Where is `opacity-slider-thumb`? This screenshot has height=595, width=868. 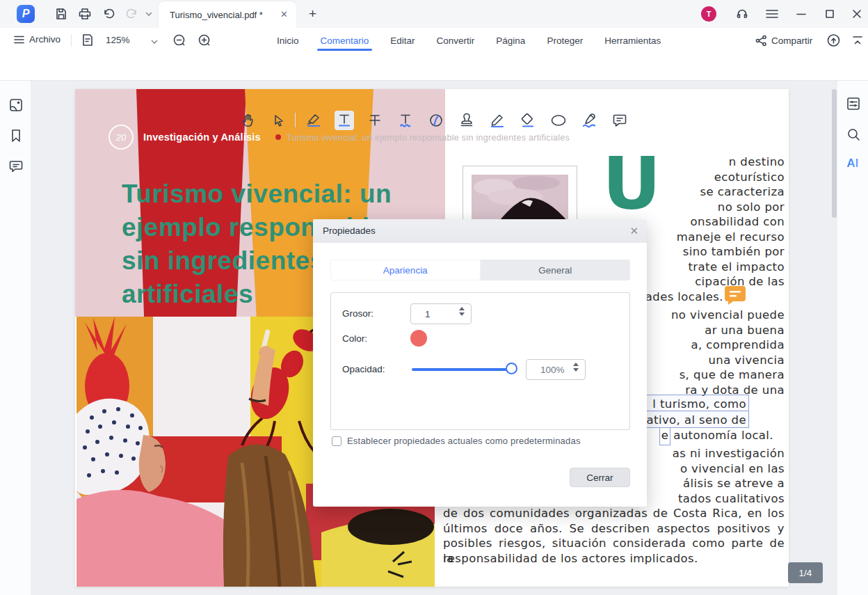
opacity-slider-thumb is located at coordinates (512, 369).